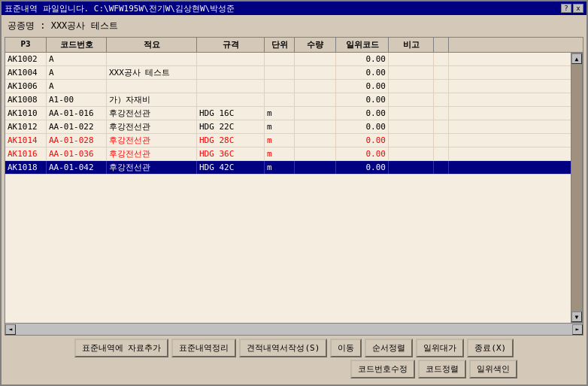 The width and height of the screenshot is (588, 386). What do you see at coordinates (77, 126) in the screenshot?
I see `cell-code: AA-01-022` at bounding box center [77, 126].